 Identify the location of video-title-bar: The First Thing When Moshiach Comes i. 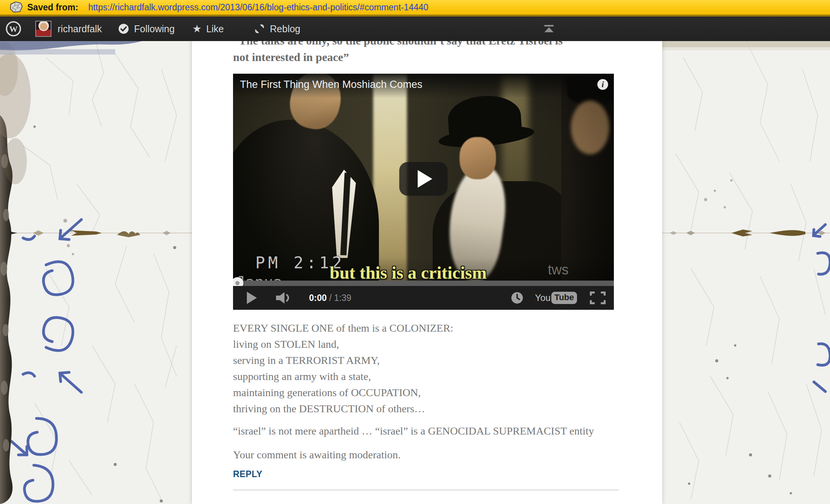
(423, 86).